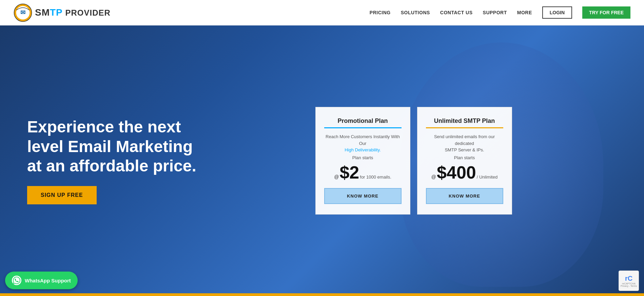  Describe the element at coordinates (112, 161) in the screenshot. I see `hero-left: Experience the next level Email Marketin…` at that location.